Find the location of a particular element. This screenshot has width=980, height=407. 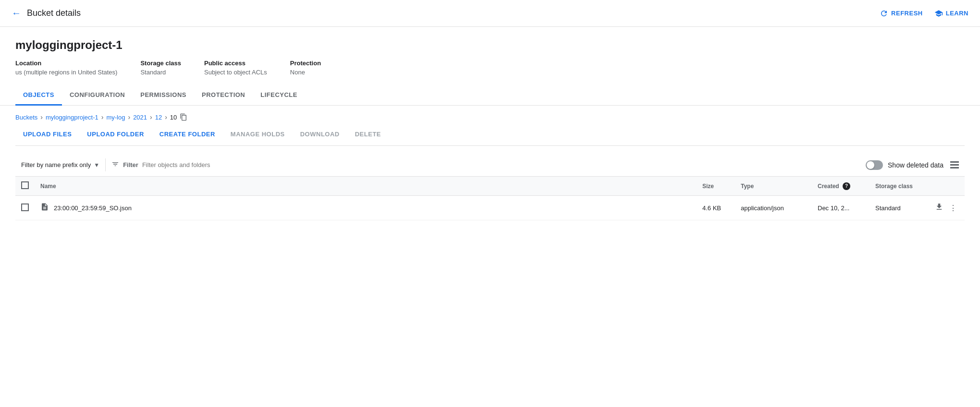

breadcrumb-mylog: my-log is located at coordinates (115, 117).